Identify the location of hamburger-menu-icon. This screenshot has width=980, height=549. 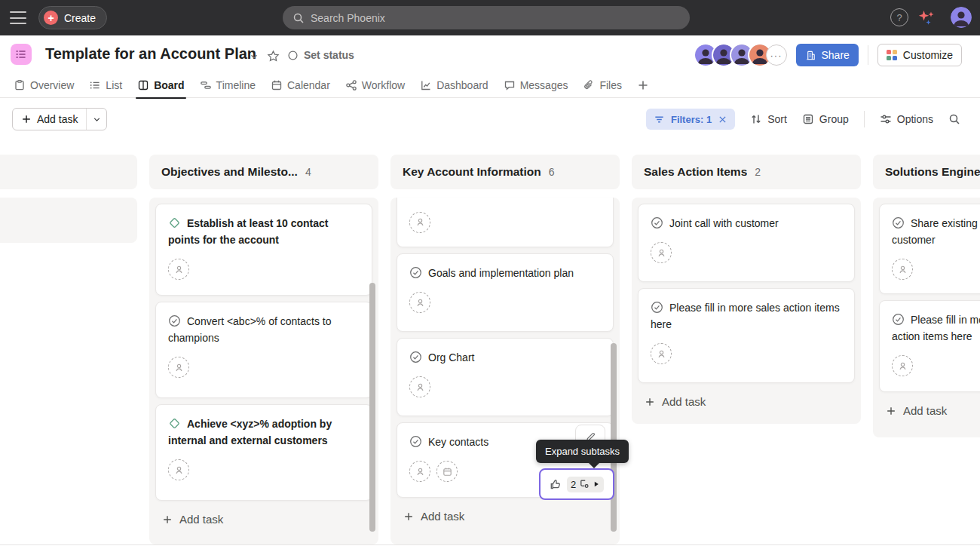
(18, 18).